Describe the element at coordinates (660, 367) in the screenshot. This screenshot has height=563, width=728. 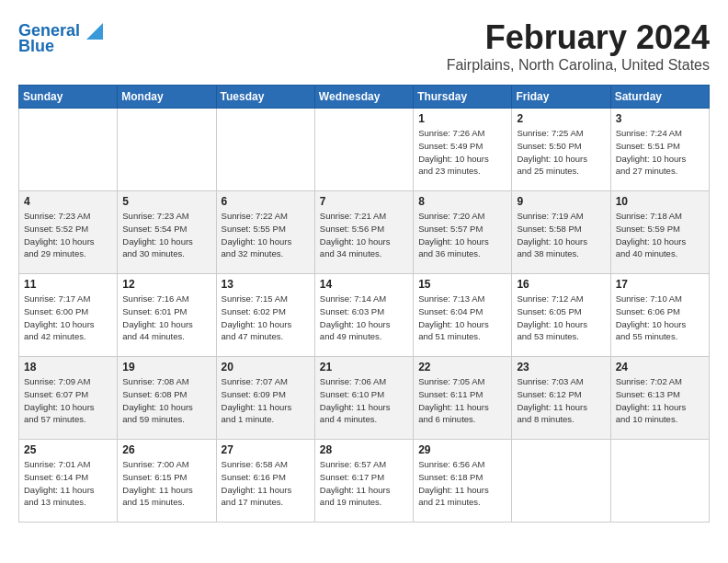
I see `day-number: 24` at that location.